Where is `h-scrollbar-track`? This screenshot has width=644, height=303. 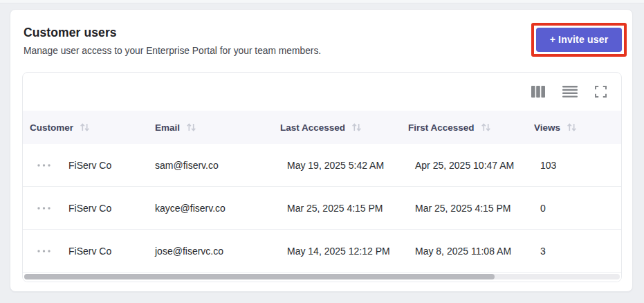 h-scrollbar-track is located at coordinates (322, 277).